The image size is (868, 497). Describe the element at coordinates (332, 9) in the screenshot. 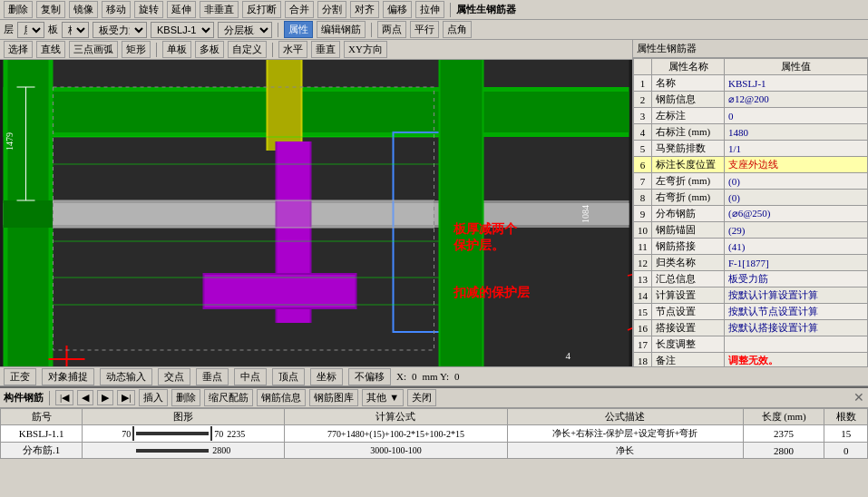

I see `split-btn: 分割` at that location.